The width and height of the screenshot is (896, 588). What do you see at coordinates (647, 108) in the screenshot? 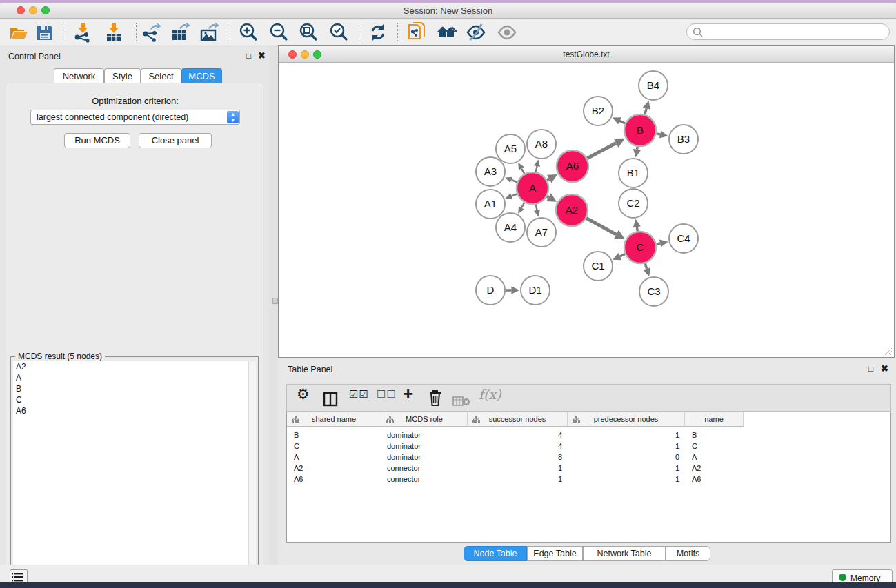
I see `edge-B-B4` at bounding box center [647, 108].